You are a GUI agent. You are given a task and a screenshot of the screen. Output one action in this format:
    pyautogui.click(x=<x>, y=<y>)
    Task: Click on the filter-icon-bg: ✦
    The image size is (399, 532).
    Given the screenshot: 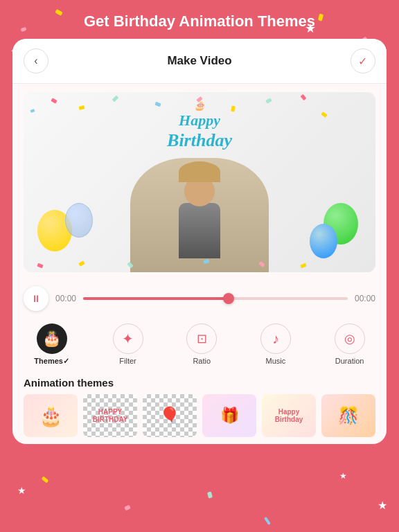 What is the action you would take?
    pyautogui.click(x=128, y=339)
    